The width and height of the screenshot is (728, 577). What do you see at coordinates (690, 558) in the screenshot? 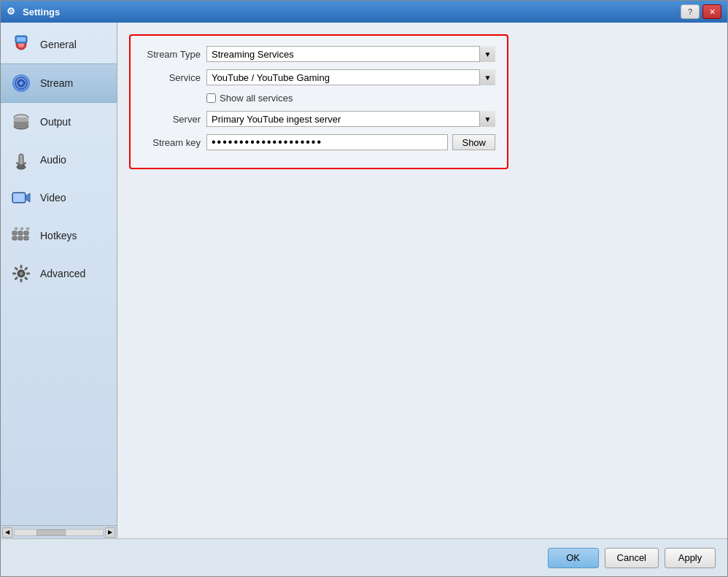
I see `apply-button: Apply` at bounding box center [690, 558].